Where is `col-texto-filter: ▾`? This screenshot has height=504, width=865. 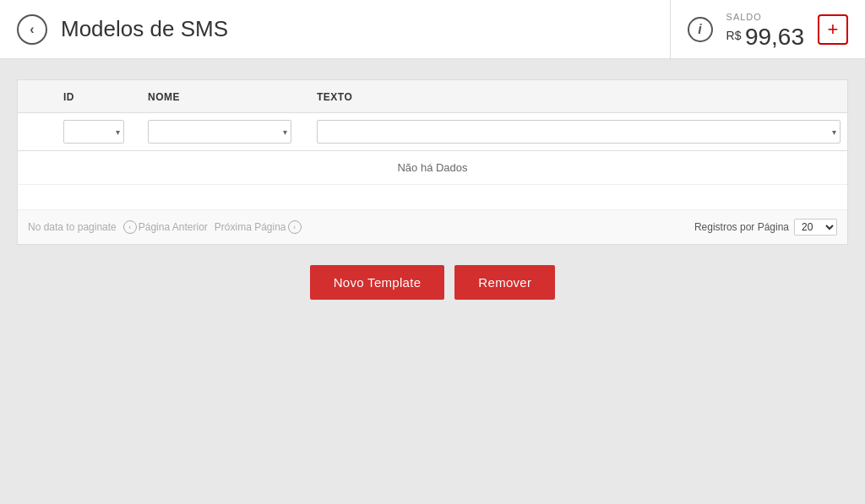
col-texto-filter: ▾ is located at coordinates (579, 132).